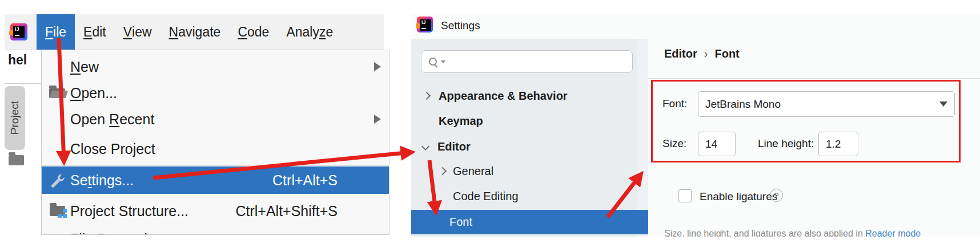  I want to click on dialog-title: Settings, so click(460, 26).